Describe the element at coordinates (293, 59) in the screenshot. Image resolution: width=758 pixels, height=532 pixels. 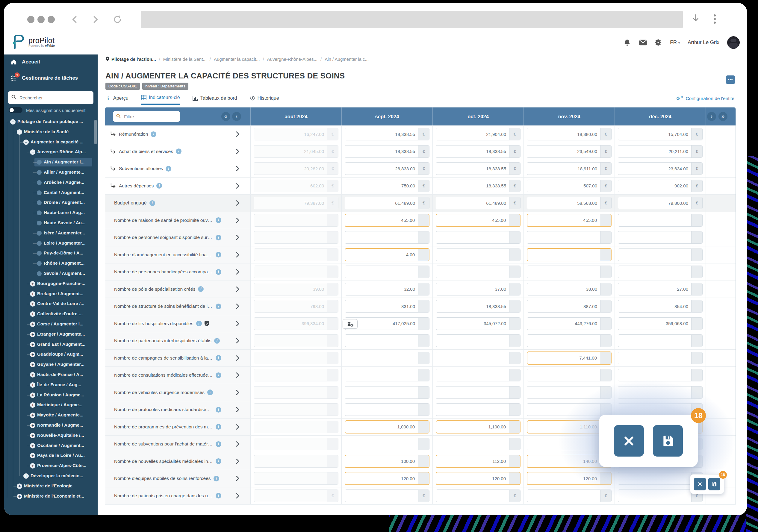
I see `breadcrumb-item: Auvergne-Rhône-Alpes...` at that location.